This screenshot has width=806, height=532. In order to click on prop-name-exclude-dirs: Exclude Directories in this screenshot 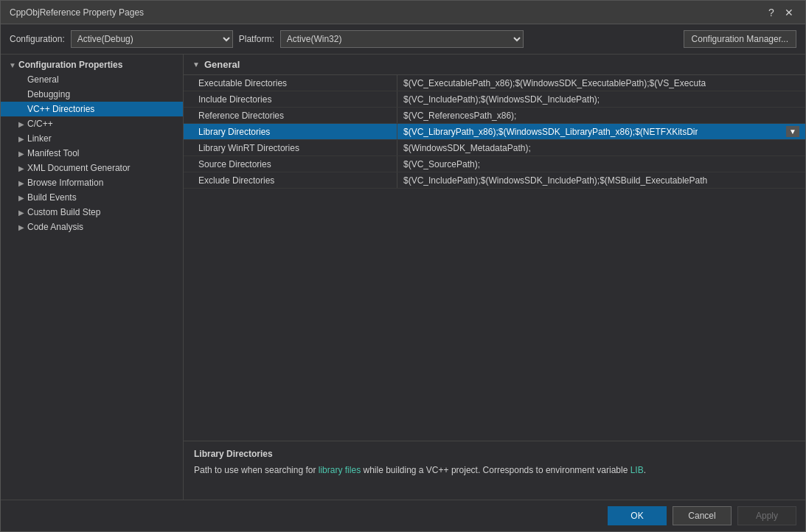, I will do `click(291, 180)`.